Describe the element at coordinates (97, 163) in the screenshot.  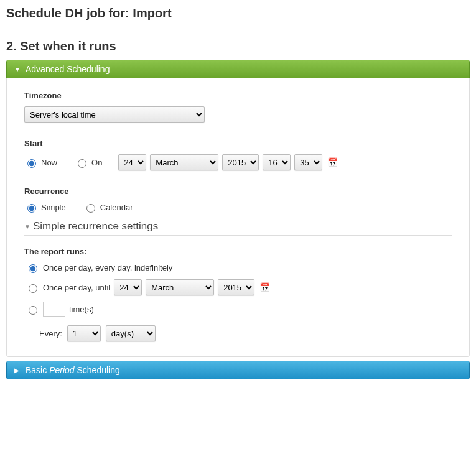
I see `start-on-label: On` at that location.